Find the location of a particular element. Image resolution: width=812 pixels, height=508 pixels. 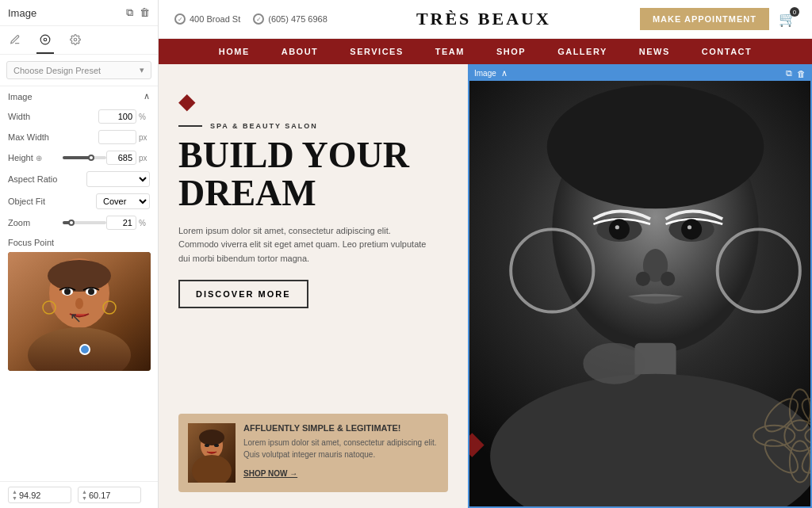

cart-badge: 0 is located at coordinates (795, 12).